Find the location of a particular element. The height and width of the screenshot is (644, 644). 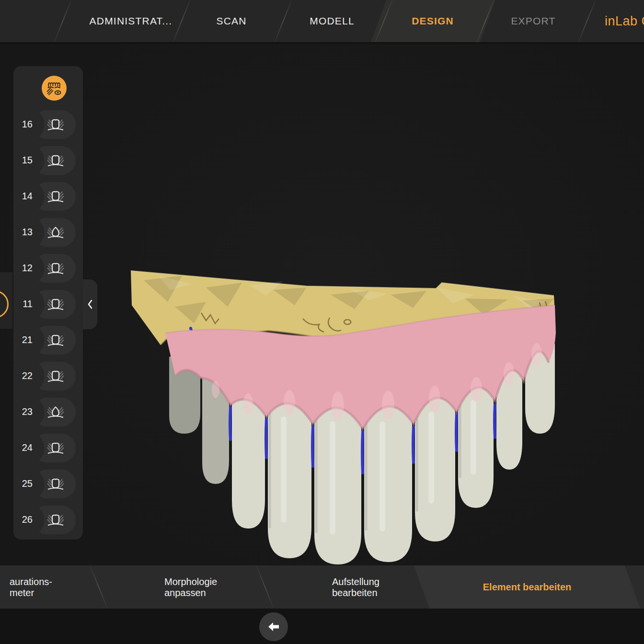

phase-tab: EXPORT is located at coordinates (533, 21).